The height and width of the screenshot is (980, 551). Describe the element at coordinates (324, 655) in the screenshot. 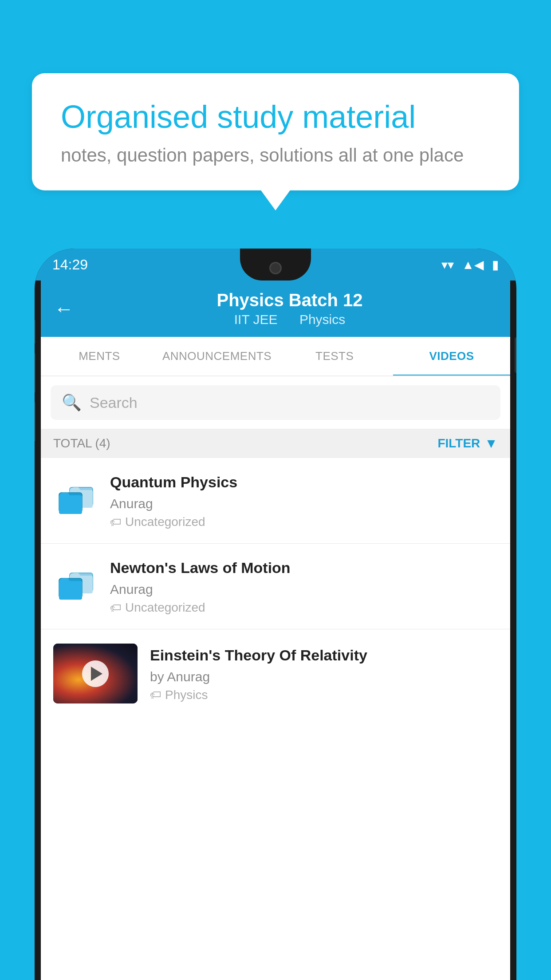

I see `video-title: Einstein's Theory Of Relativity` at that location.